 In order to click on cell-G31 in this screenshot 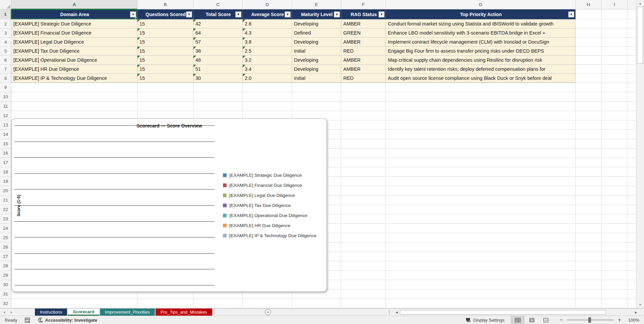, I will do `click(481, 294)`.